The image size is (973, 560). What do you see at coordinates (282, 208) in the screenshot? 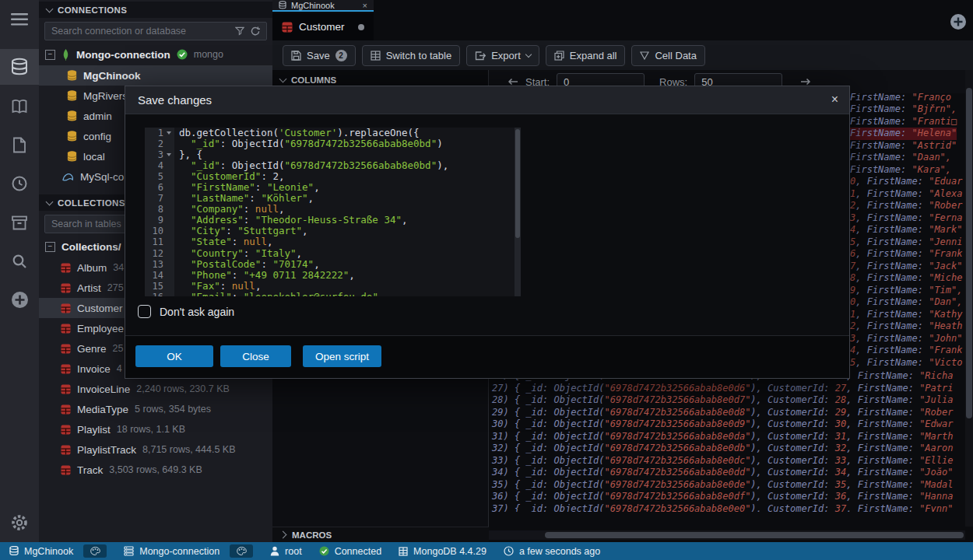
I see `code-token: ,` at bounding box center [282, 208].